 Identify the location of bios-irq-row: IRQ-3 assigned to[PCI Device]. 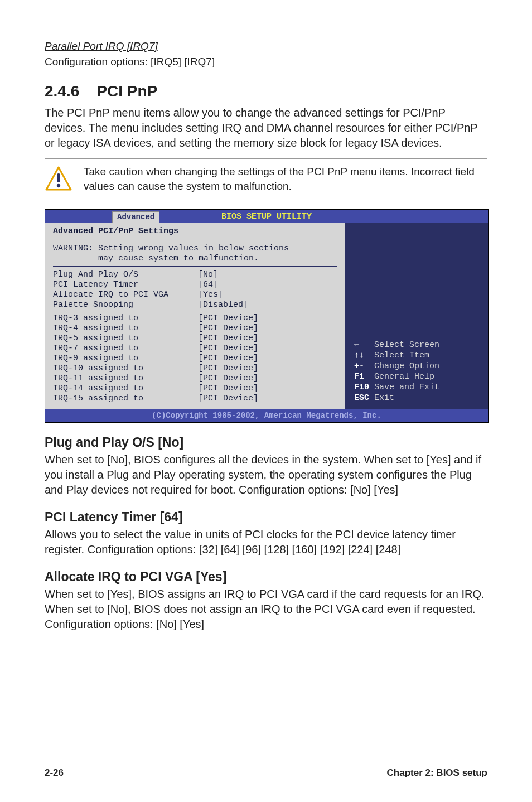
(195, 318).